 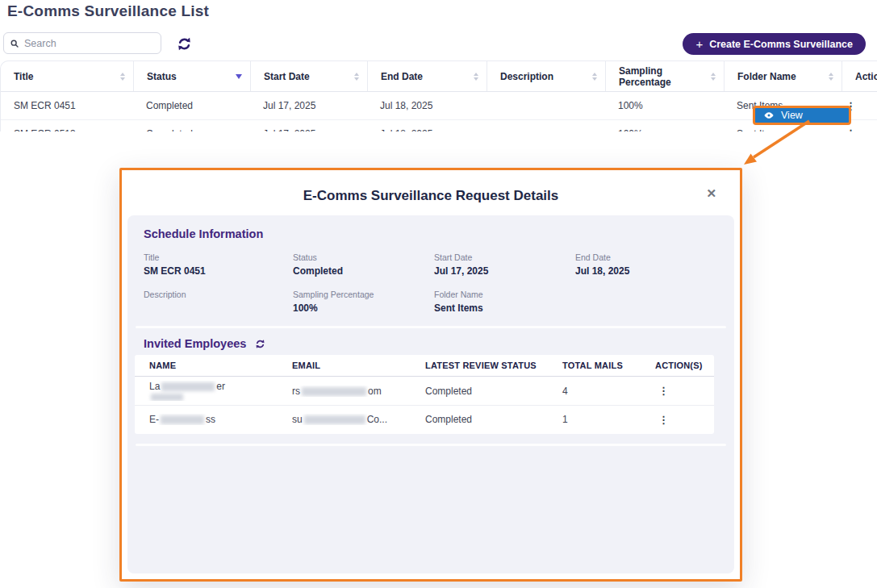 I want to click on invited-employees-table: NAME EMAIL LATEST REVIEW STATUS TOTAL MA…, so click(x=424, y=394).